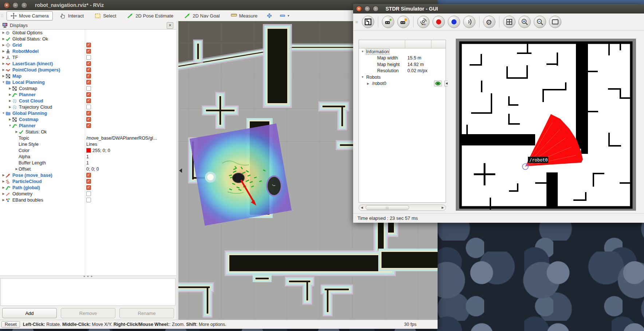 The height and width of the screenshot is (331, 644). I want to click on property-value: /move_base/DWAPlannerROS/gl..., so click(122, 138).